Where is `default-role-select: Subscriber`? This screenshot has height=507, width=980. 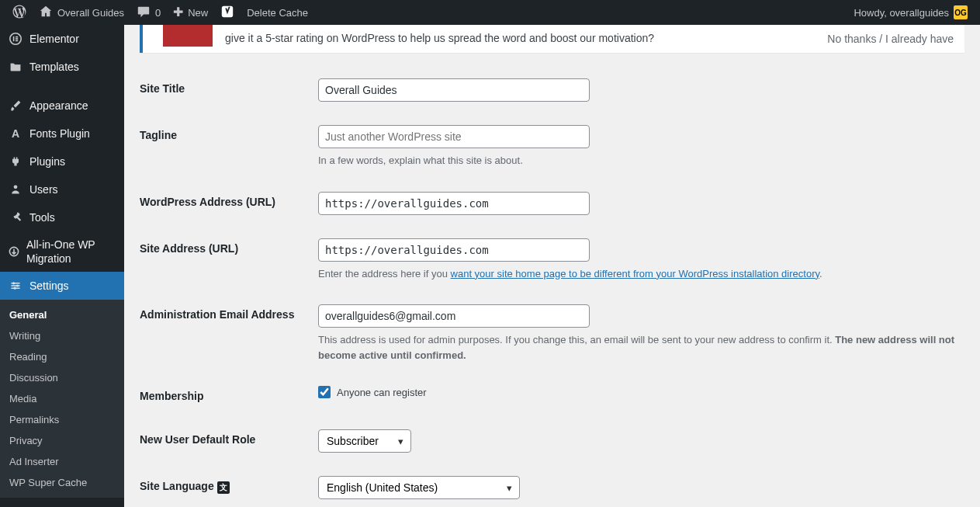
default-role-select: Subscriber is located at coordinates (365, 441).